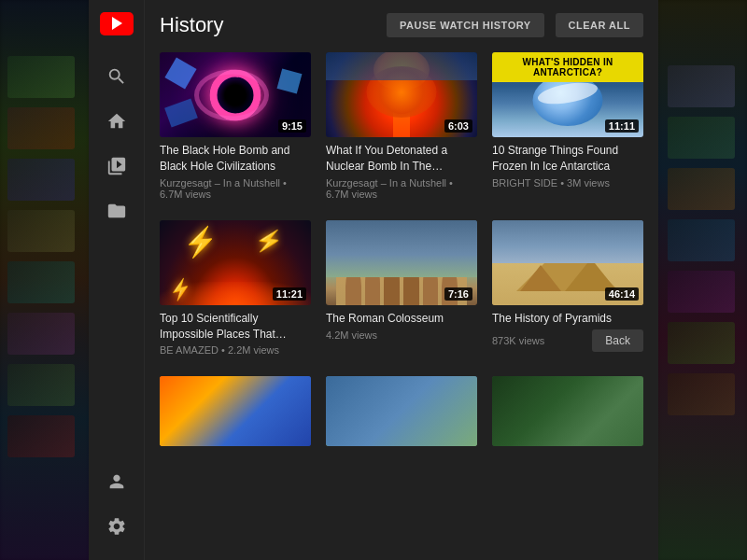 The image size is (747, 560). What do you see at coordinates (292, 126) in the screenshot?
I see `duration-1: 9:15` at bounding box center [292, 126].